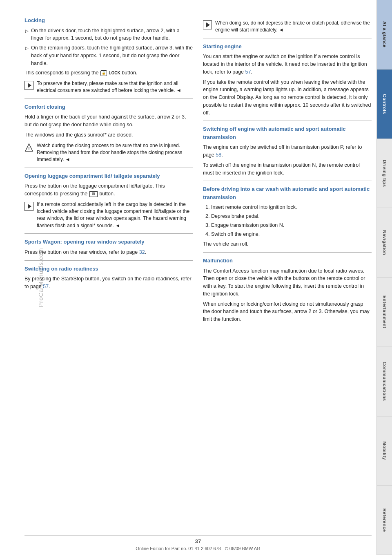  I want to click on locking-note-text: To preserve the battery, please make sur…, so click(115, 87).